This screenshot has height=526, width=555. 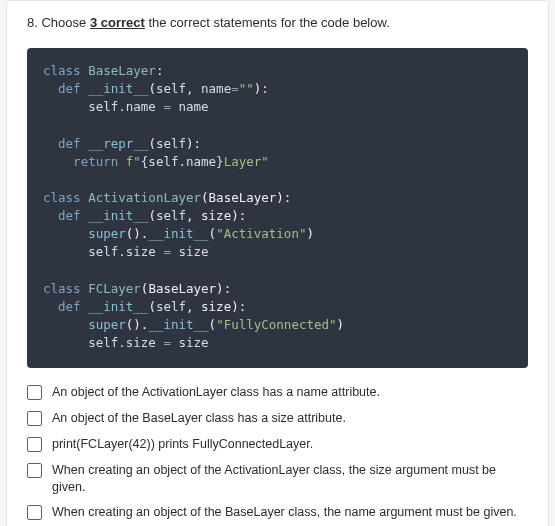 I want to click on question-prefix: Choose, so click(x=65, y=22).